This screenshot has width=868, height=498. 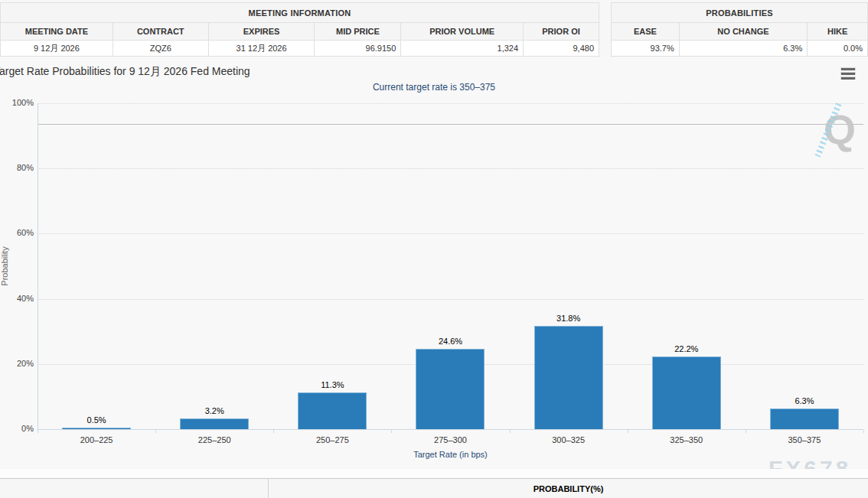 What do you see at coordinates (739, 13) in the screenshot?
I see `probabilities-section-title: PROBABILITIES` at bounding box center [739, 13].